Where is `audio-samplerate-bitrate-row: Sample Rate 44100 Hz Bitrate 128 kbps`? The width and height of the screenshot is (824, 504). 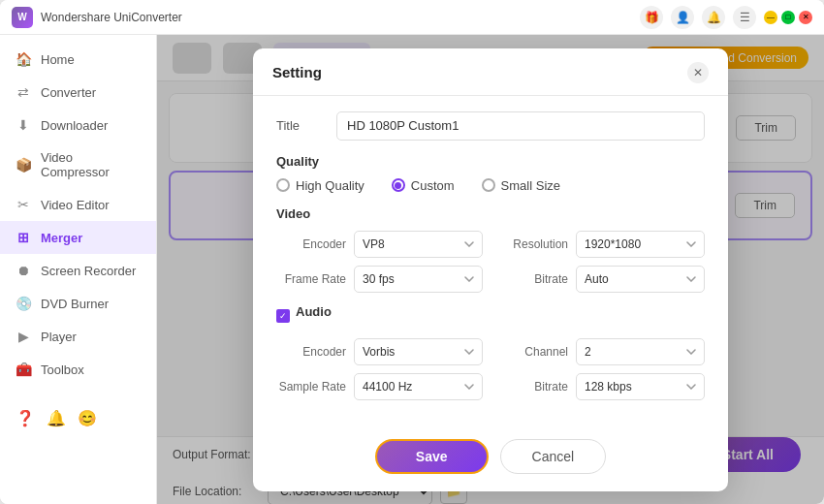 audio-samplerate-bitrate-row: Sample Rate 44100 Hz Bitrate 128 kbps is located at coordinates (491, 387).